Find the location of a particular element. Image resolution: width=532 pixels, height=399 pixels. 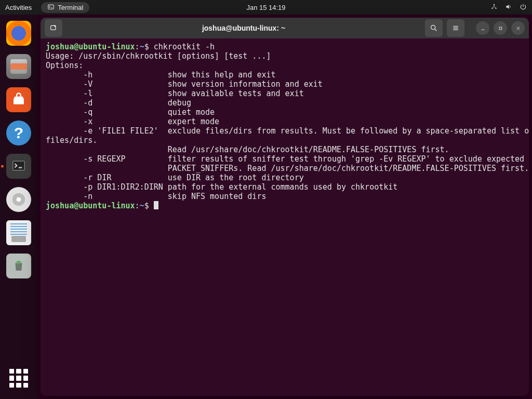

opt-h-flag: -h is located at coordinates (107, 75).